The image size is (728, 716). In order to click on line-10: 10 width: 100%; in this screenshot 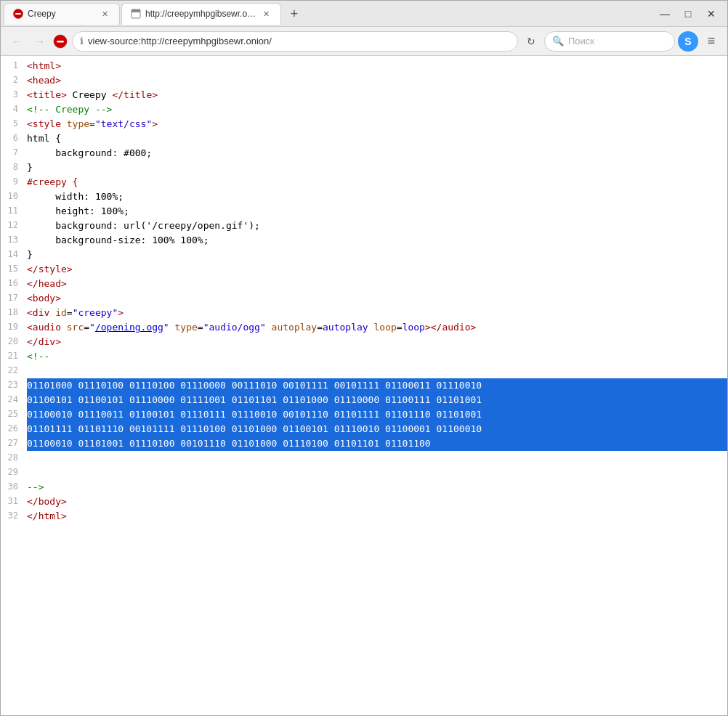, I will do `click(364, 197)`.